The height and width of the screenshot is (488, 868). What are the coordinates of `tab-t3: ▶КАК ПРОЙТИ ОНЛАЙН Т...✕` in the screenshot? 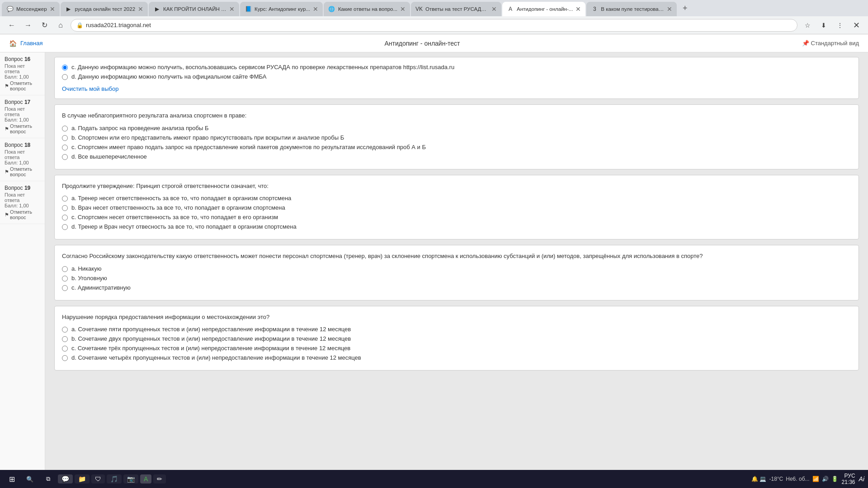 It's located at (194, 9).